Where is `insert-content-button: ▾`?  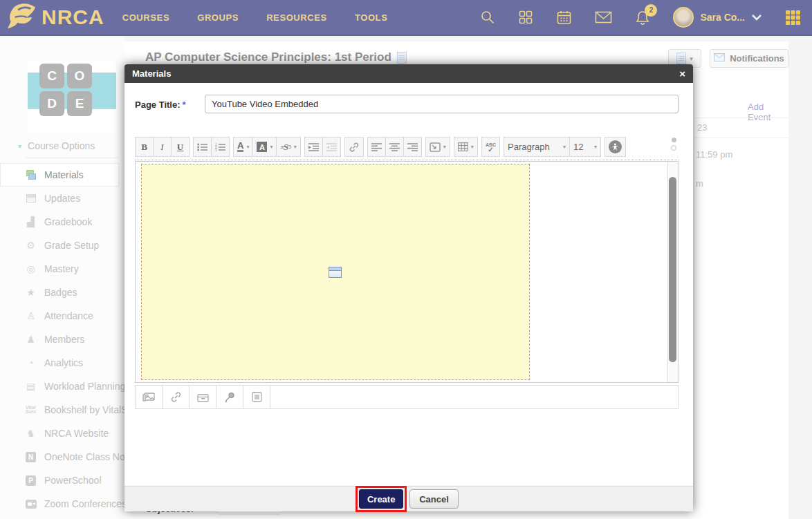 insert-content-button: ▾ is located at coordinates (438, 147).